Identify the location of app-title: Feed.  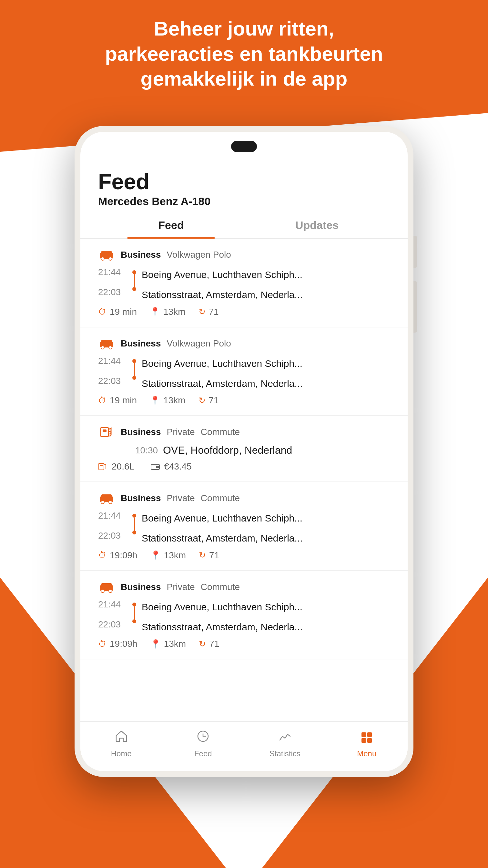
(244, 181).